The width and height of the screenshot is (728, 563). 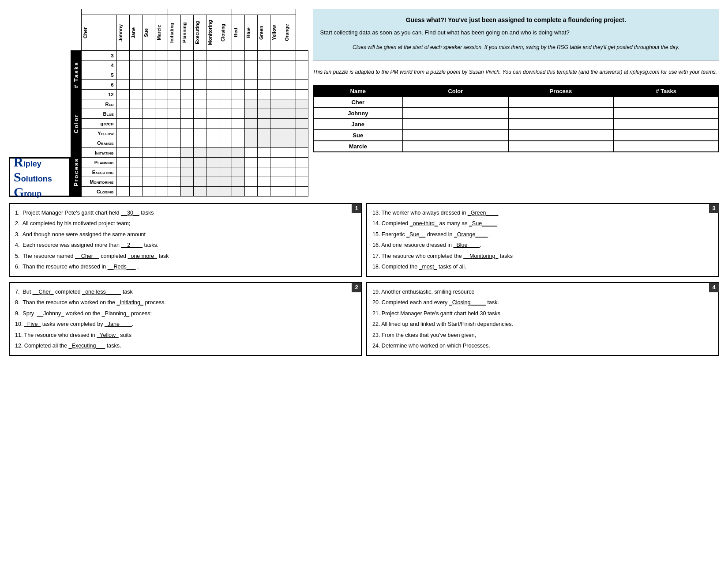 I want to click on logo-box: R ipley S olutions G roup, so click(x=40, y=177).